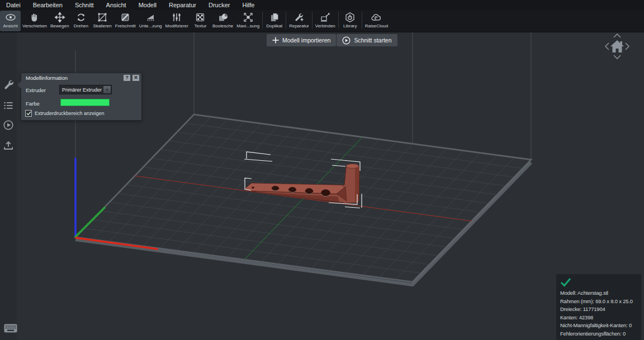 This screenshot has width=644, height=340. What do you see at coordinates (148, 5) in the screenshot?
I see `menu-modell: Modell` at bounding box center [148, 5].